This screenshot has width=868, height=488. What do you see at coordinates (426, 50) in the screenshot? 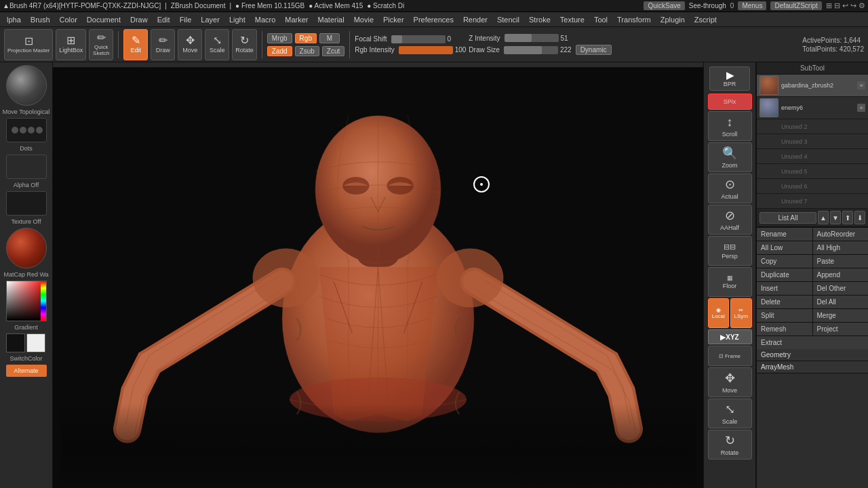
I see `rgb-intensity-slider` at bounding box center [426, 50].